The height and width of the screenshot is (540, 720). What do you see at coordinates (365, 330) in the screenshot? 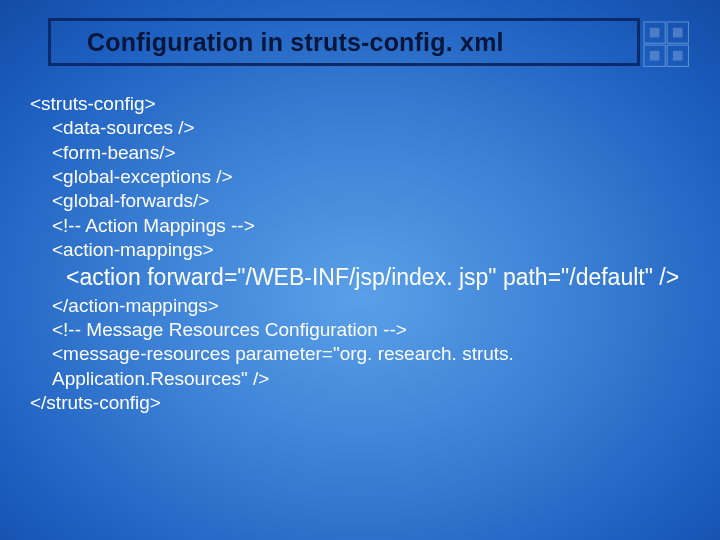
I see `code-line: <!-- Message Resources Configuration -->` at bounding box center [365, 330].